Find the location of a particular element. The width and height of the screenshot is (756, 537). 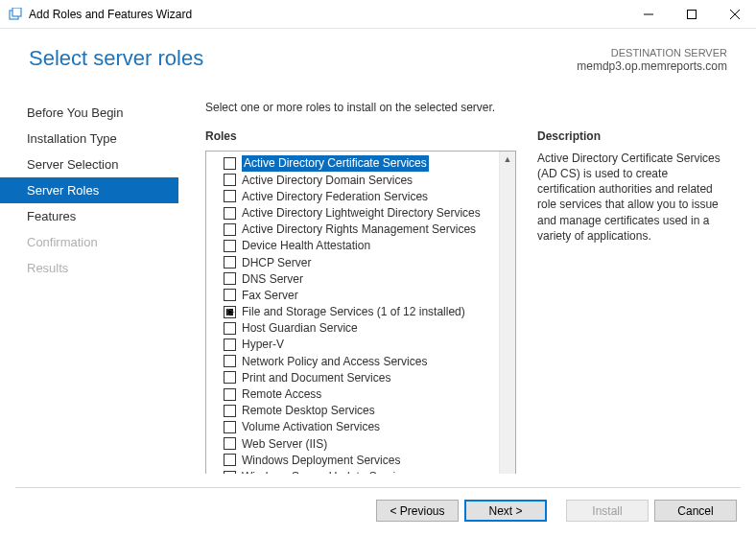

role-item: Hyper-V is located at coordinates (361, 345).